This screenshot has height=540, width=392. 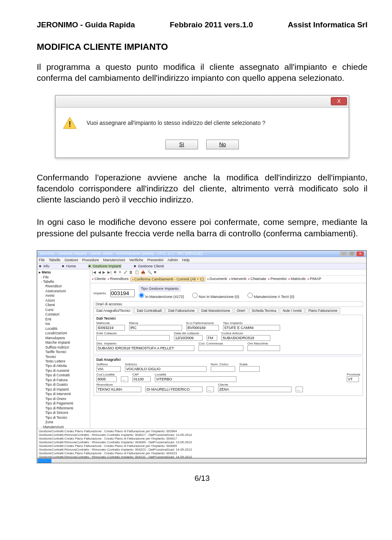 I want to click on tree-item: Testo Lettere, so click(x=64, y=362).